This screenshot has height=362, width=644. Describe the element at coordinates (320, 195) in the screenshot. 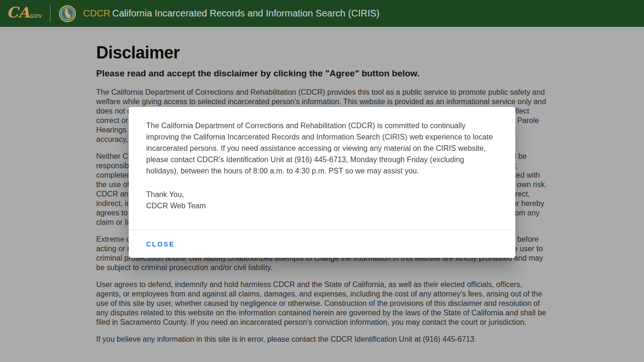

I see `dialog-signoff-line1: Thank You,` at that location.